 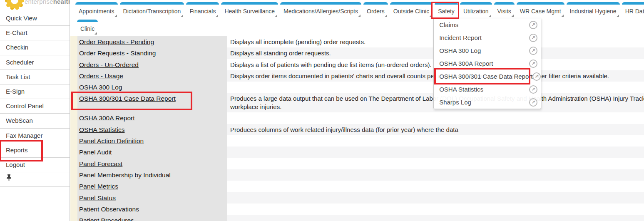 I want to click on tab-label: Dictation/Transcription, so click(x=152, y=11).